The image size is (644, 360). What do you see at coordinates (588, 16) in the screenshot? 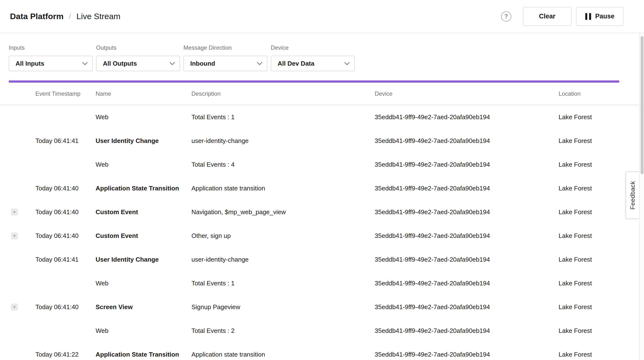
I see `pause-icon` at bounding box center [588, 16].